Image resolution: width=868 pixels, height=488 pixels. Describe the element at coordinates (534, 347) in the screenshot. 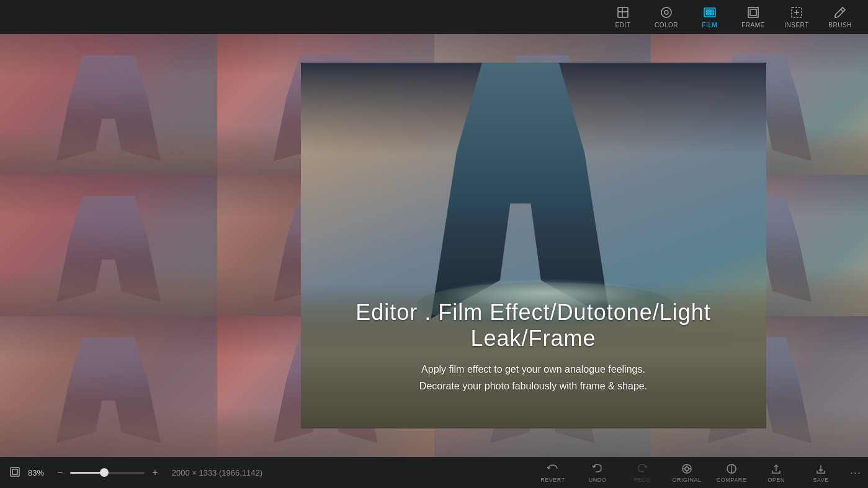

I see `overlay-text: Editor . Film Effect/Dutotone/Light Leak…` at that location.